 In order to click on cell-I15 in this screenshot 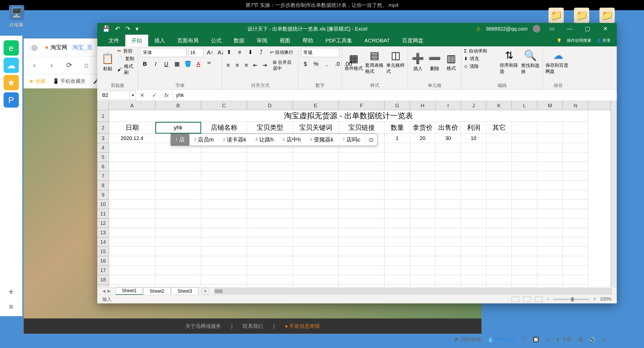, I will do `click(448, 251)`.